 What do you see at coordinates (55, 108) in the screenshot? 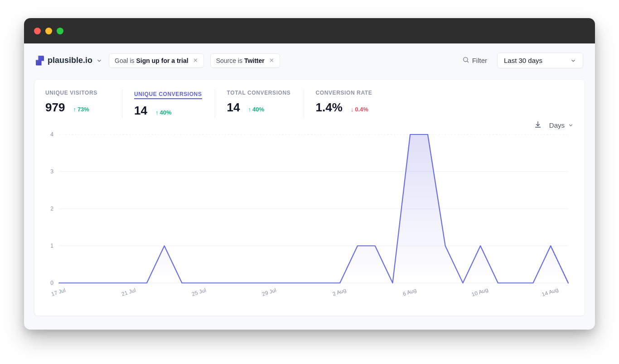
I see `stat-value: 979` at bounding box center [55, 108].